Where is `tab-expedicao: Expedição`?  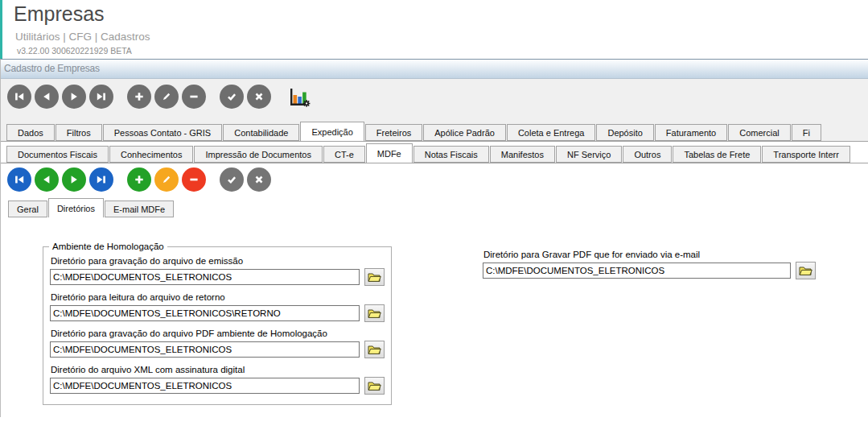 tab-expedicao: Expedição is located at coordinates (331, 131).